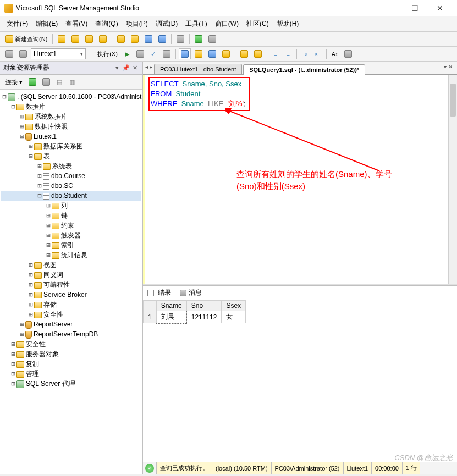 This screenshot has width=457, height=476. Describe the element at coordinates (234, 306) in the screenshot. I see `col-ssex: Ssex` at that location.